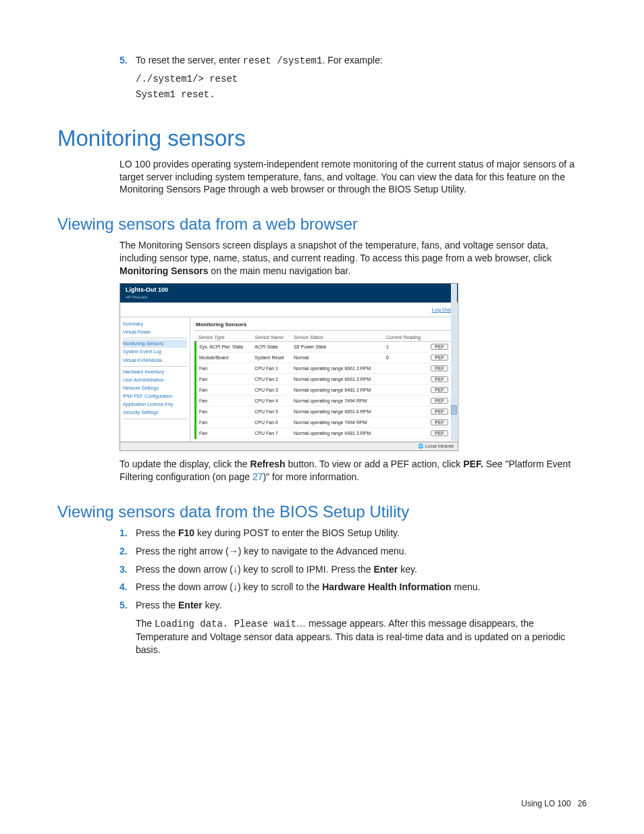 The image size is (644, 834). I want to click on step-body: Press the down arrow (↓) key to scroll t…, so click(361, 570).